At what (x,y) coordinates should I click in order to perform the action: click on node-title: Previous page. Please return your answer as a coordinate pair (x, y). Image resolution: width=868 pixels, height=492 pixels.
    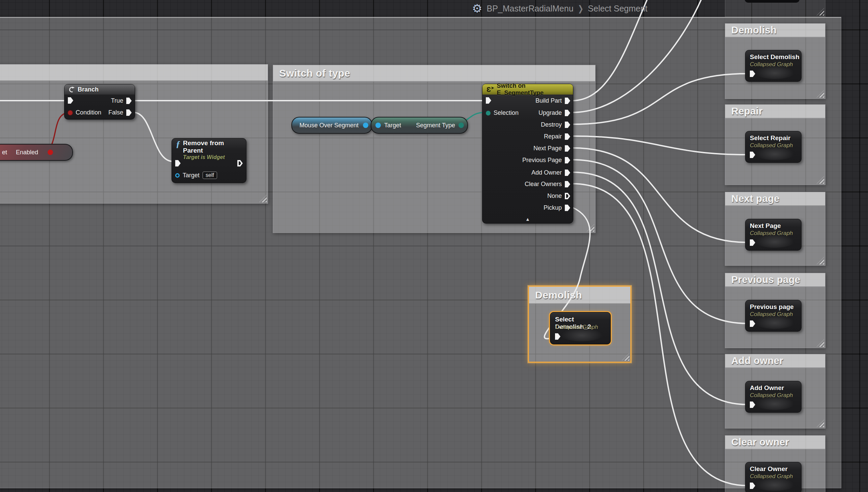
    Looking at the image, I should click on (772, 307).